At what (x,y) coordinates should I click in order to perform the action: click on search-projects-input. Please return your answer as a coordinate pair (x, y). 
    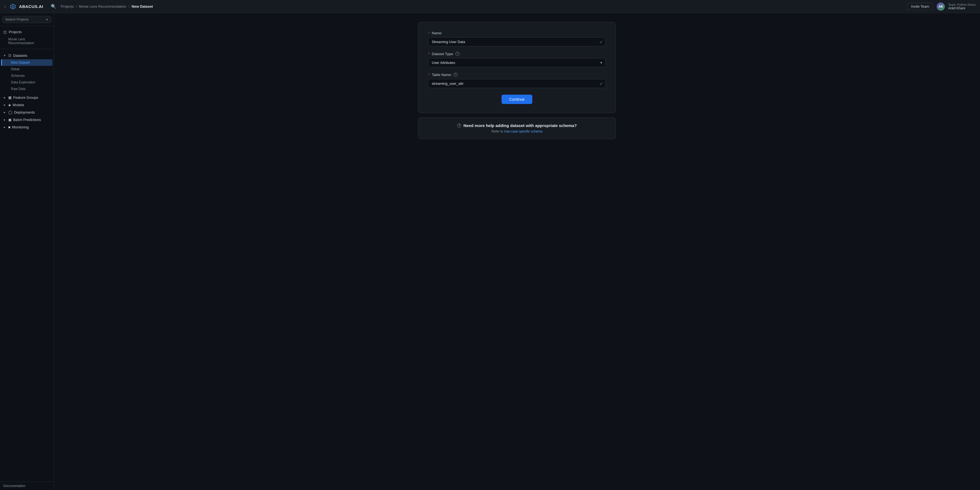
    Looking at the image, I should click on (25, 19).